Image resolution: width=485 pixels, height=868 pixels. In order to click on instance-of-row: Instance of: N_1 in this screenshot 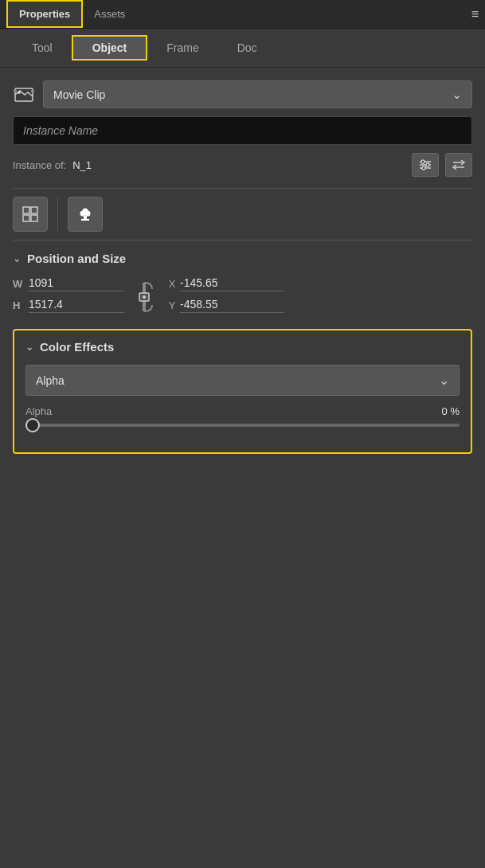, I will do `click(242, 165)`.